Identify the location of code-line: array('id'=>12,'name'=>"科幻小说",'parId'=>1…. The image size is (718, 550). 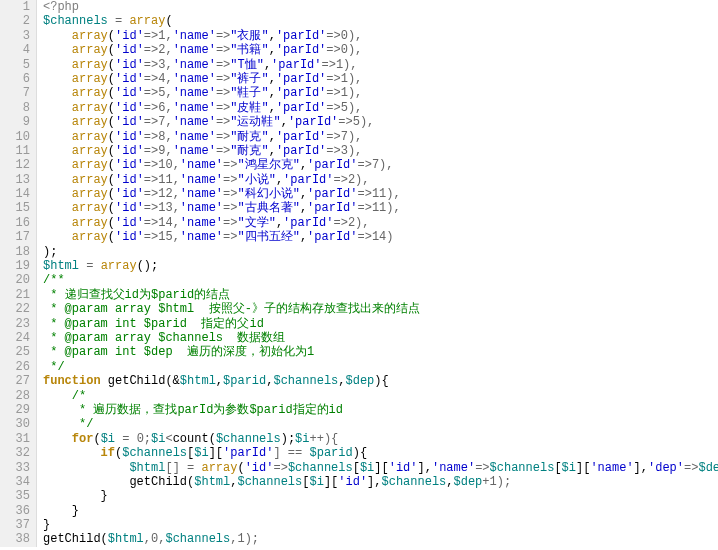
(380, 194).